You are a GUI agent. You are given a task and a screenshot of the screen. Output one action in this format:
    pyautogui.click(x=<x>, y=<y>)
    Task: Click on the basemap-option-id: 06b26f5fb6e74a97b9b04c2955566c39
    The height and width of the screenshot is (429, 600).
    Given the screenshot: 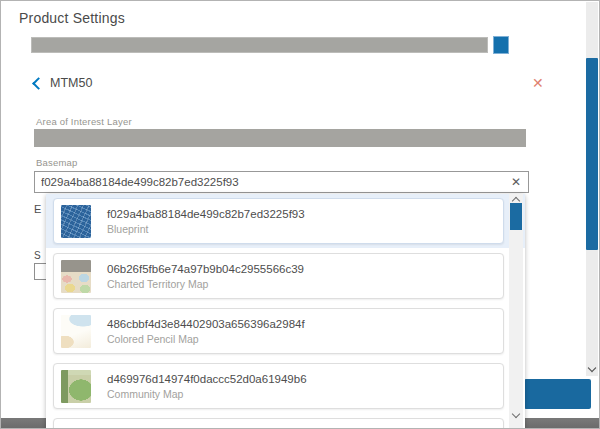 What is the action you would take?
    pyautogui.click(x=206, y=269)
    